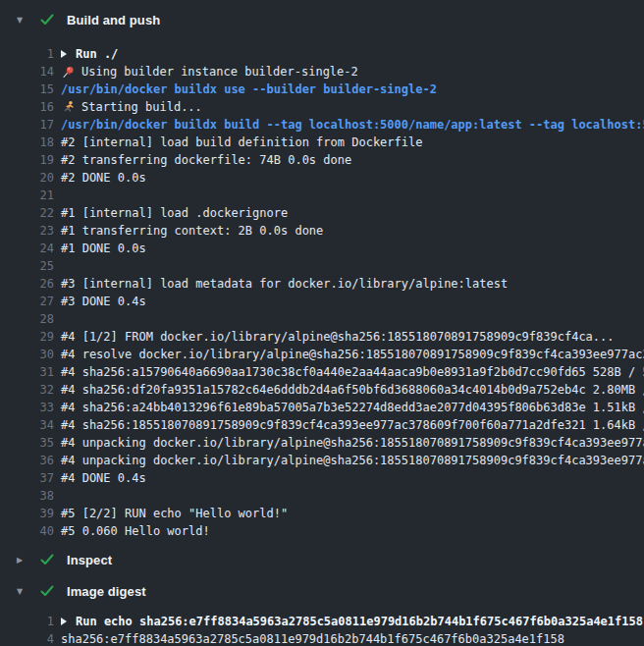 Image resolution: width=644 pixels, height=646 pixels. What do you see at coordinates (352, 425) in the screenshot?
I see `line-content: #4 sha256:185518070891758909c9f839cf4ca3…` at bounding box center [352, 425].